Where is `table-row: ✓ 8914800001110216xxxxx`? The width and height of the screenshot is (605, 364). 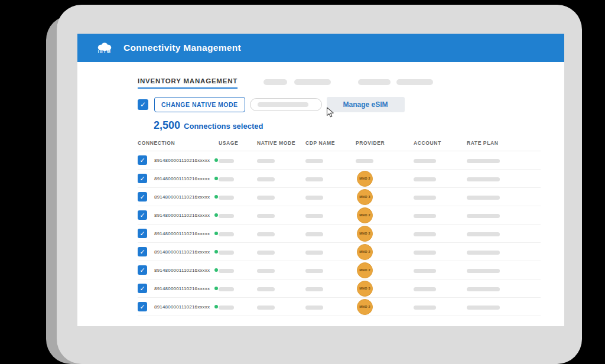 table-row: ✓ 8914800001110216xxxxx is located at coordinates (339, 161).